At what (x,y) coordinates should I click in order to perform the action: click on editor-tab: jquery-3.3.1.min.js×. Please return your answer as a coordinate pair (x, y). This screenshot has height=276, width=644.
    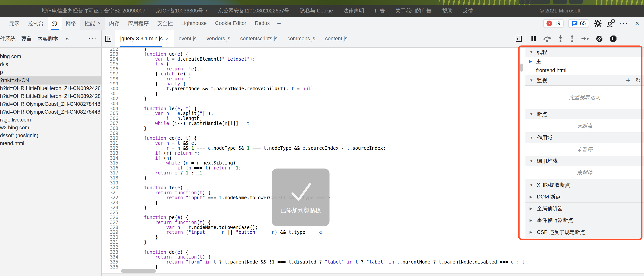
    Looking at the image, I should click on (144, 39).